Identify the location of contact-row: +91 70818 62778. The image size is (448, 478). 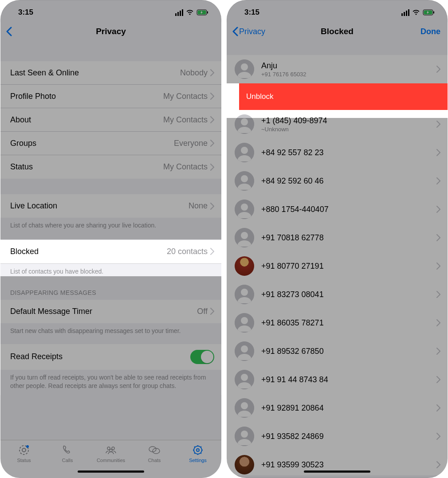
(337, 238).